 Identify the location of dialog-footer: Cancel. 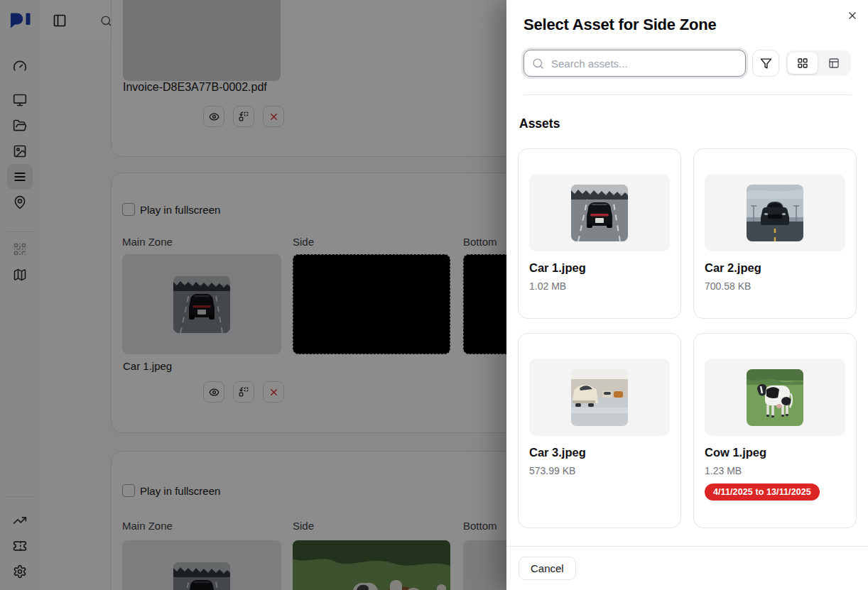
(688, 568).